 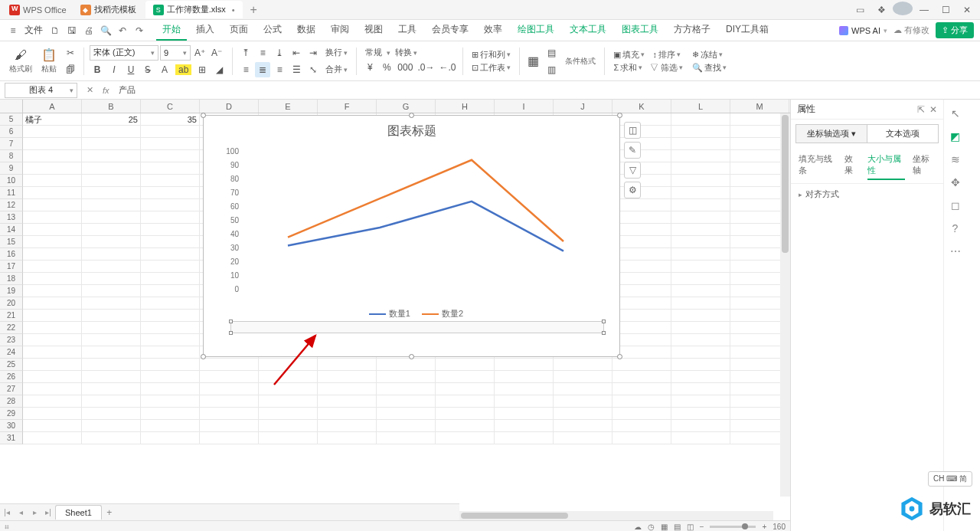 What do you see at coordinates (148, 70) in the screenshot?
I see `strike-button: S̶` at bounding box center [148, 70].